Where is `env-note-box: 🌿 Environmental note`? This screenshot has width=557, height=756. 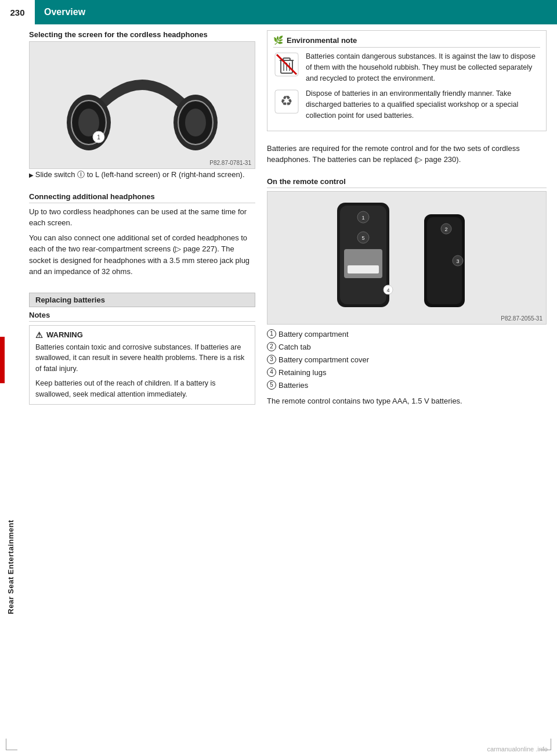
env-note-box: 🌿 Environmental note is located at coordinates (407, 81).